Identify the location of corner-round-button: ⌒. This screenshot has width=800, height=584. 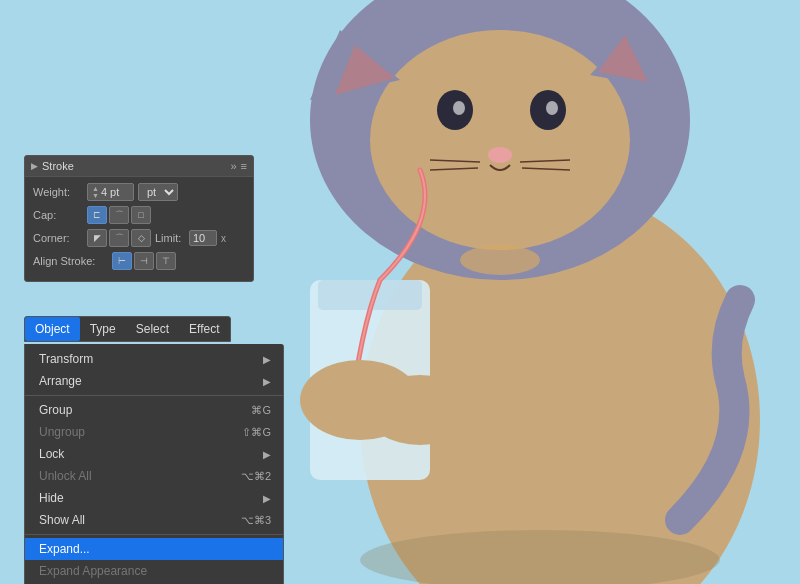
(119, 238).